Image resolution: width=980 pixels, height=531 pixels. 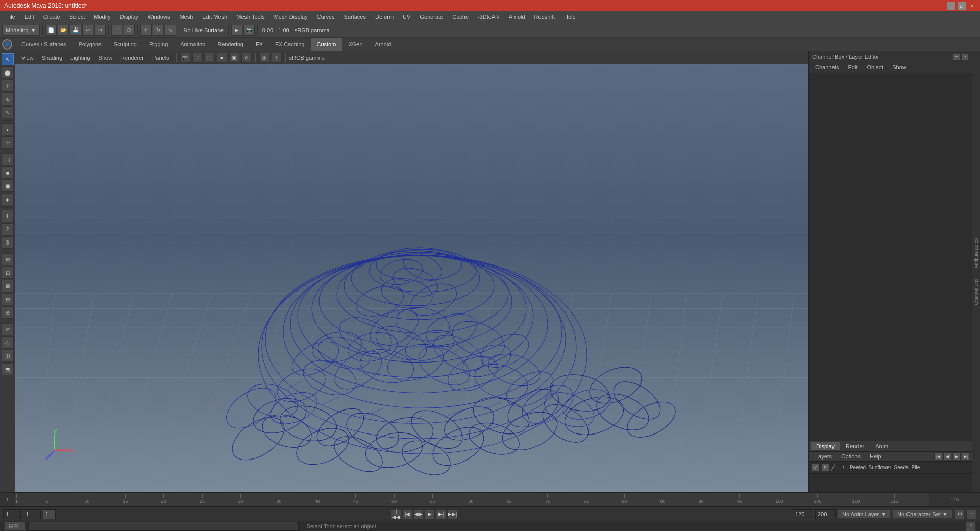 I want to click on frame-current-input, so click(x=32, y=514).